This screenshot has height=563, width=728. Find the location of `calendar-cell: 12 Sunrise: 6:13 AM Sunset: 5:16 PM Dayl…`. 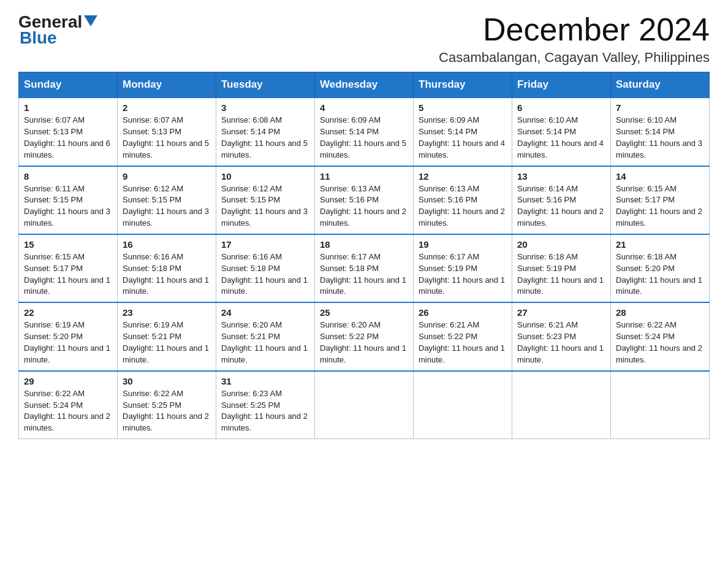

calendar-cell: 12 Sunrise: 6:13 AM Sunset: 5:16 PM Dayl… is located at coordinates (463, 200).